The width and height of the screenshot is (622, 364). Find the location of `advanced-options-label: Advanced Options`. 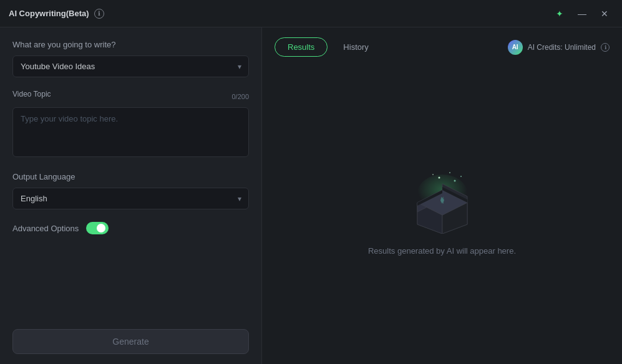

advanced-options-label: Advanced Options is located at coordinates (46, 228).